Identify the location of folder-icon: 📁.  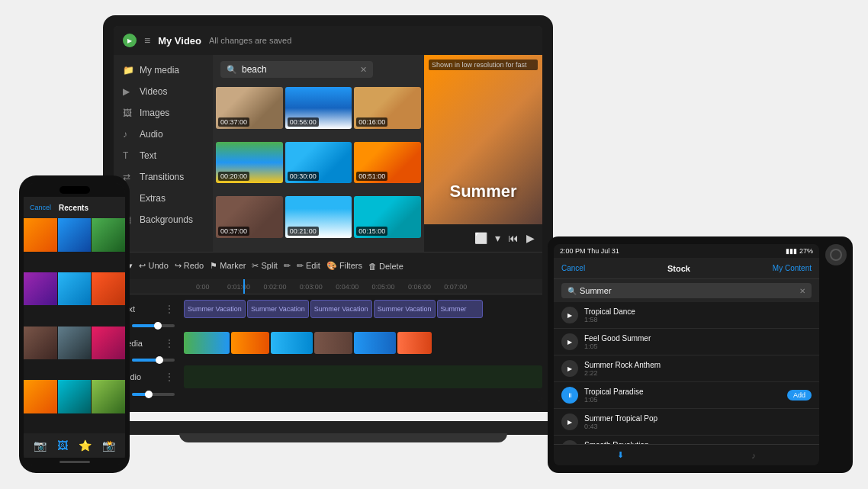
(128, 70).